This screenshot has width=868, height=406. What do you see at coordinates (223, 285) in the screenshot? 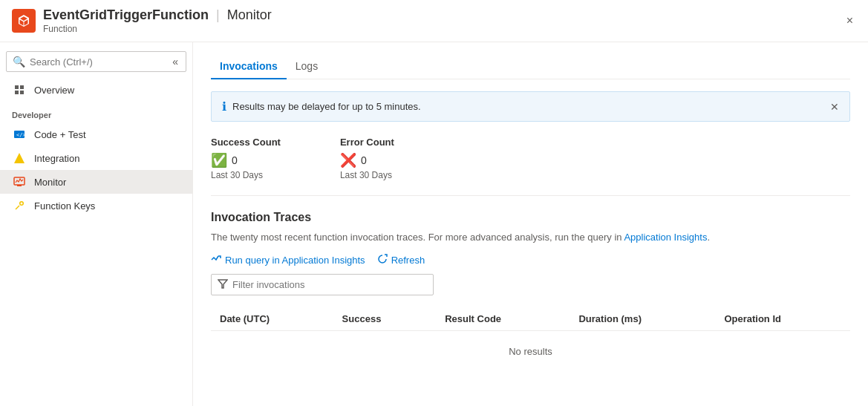
I see `filter-icon` at bounding box center [223, 285].